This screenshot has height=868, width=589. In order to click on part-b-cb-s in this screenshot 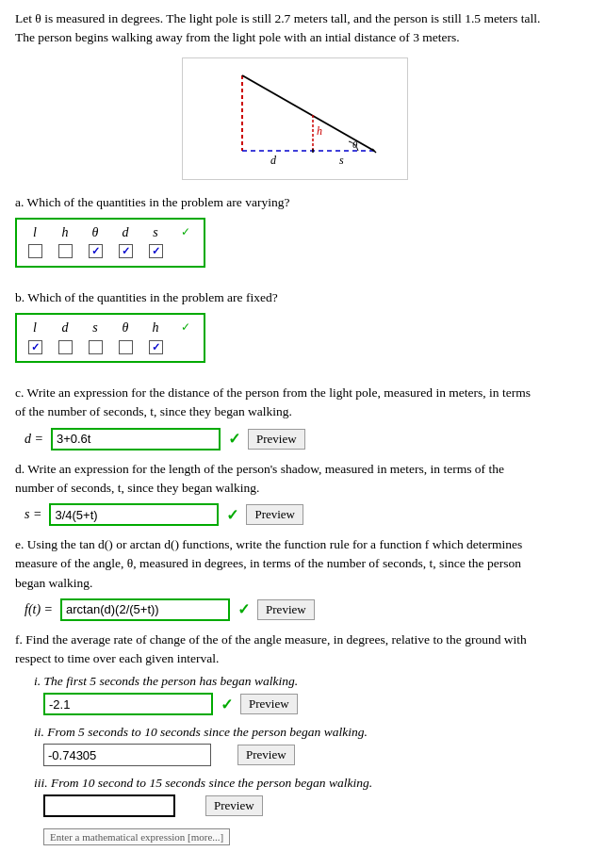, I will do `click(95, 347)`.